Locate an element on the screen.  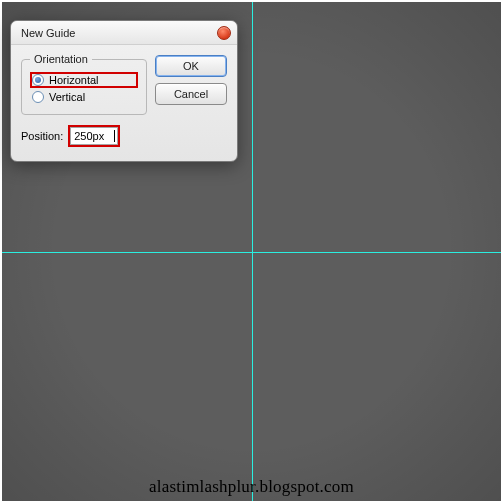
horizontal-guide-line is located at coordinates (252, 252).